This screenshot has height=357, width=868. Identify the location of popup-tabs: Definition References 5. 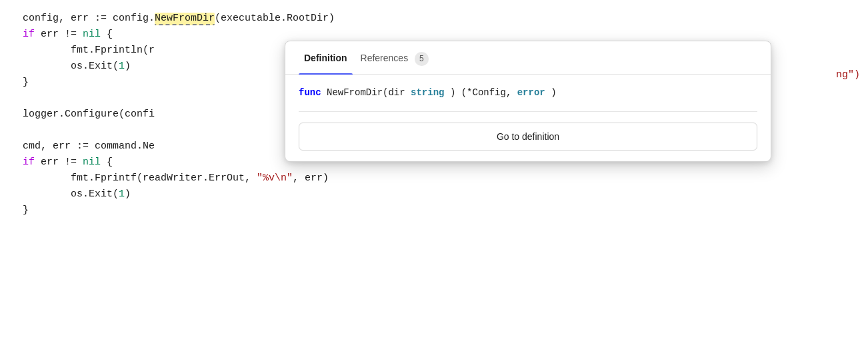
(528, 58).